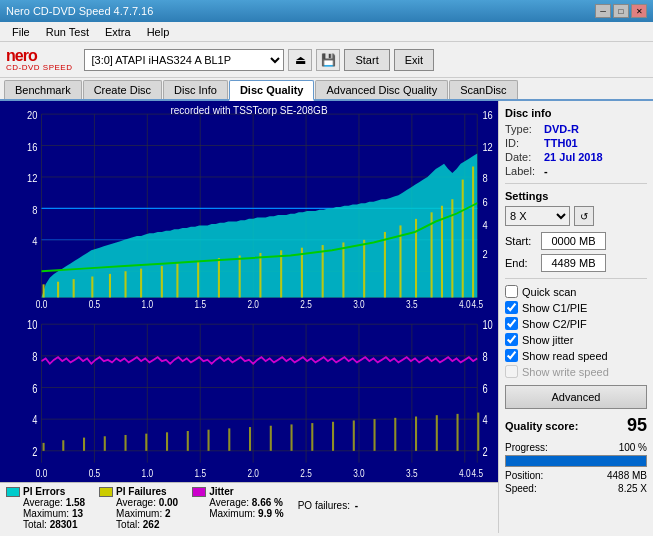 Image resolution: width=653 pixels, height=536 pixels. Describe the element at coordinates (158, 32) in the screenshot. I see `menu-help: Help` at that location.